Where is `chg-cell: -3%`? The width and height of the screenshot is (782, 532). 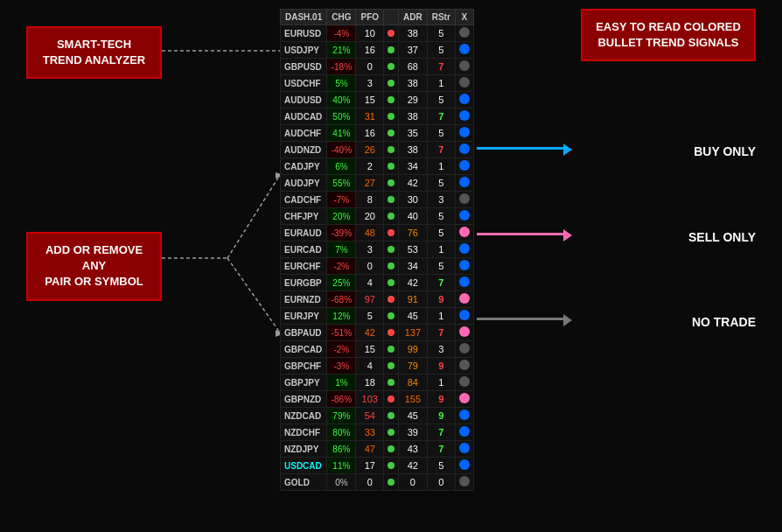 chg-cell: -3% is located at coordinates (341, 366).